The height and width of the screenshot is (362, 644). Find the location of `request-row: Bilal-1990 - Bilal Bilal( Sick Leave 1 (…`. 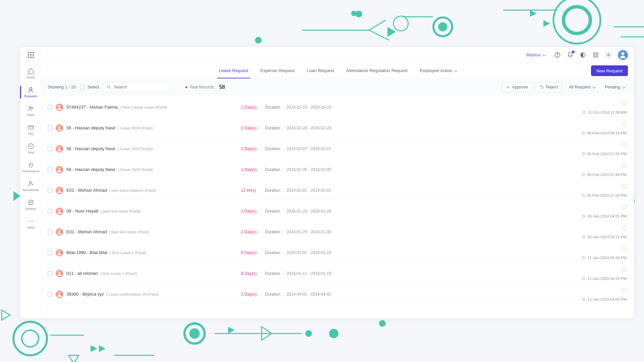

request-row: Bilal-1990 - Bilal Bilal( Sick Leave 1 (… is located at coordinates (338, 252).